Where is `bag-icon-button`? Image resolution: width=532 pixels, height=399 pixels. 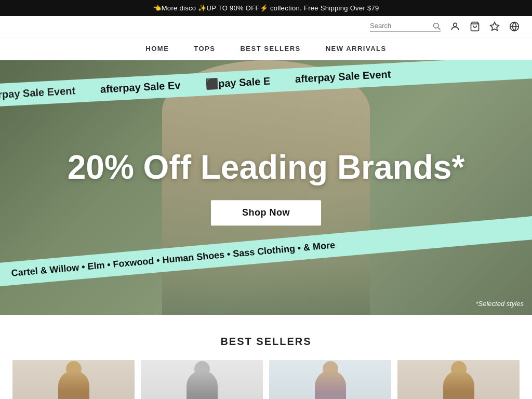 bag-icon-button is located at coordinates (475, 26).